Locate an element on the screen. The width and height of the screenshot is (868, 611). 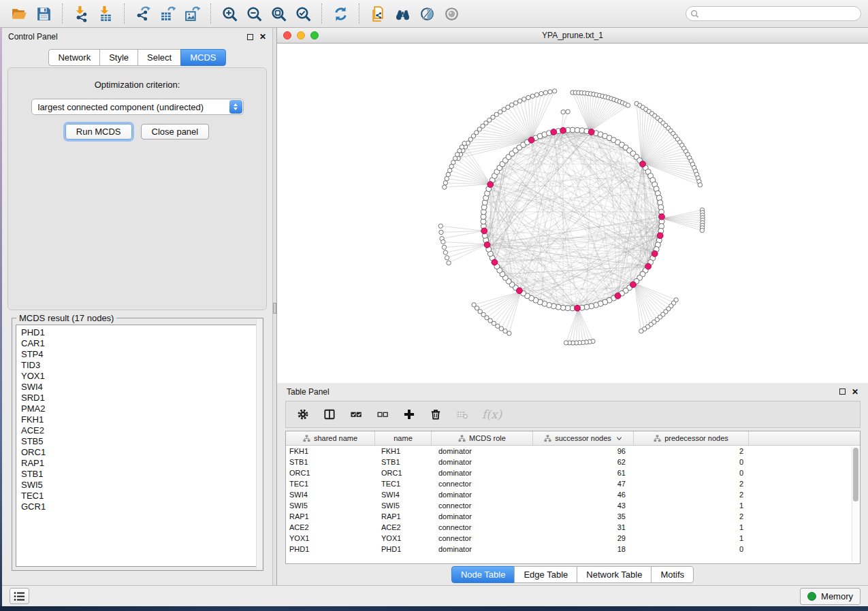
tab-edge-table: Edge Table is located at coordinates (546, 574).